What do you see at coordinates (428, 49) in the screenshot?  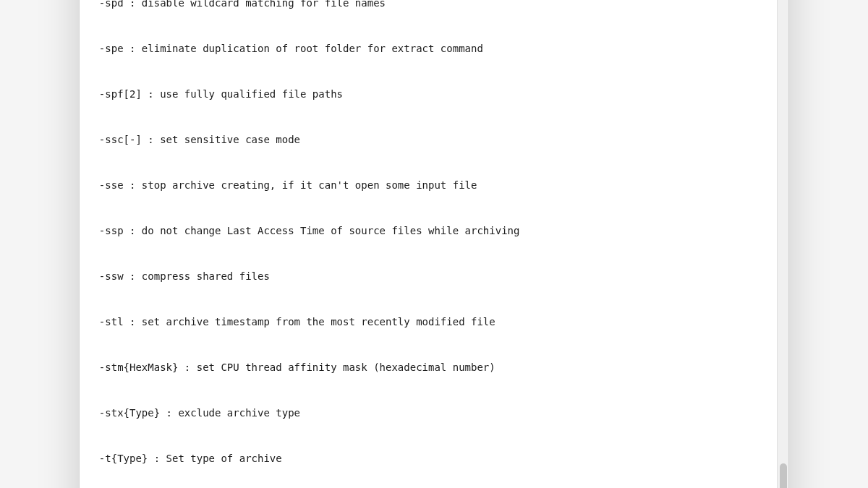 I see `terminal-line: -spe : eliminate duplication of root fol…` at bounding box center [428, 49].